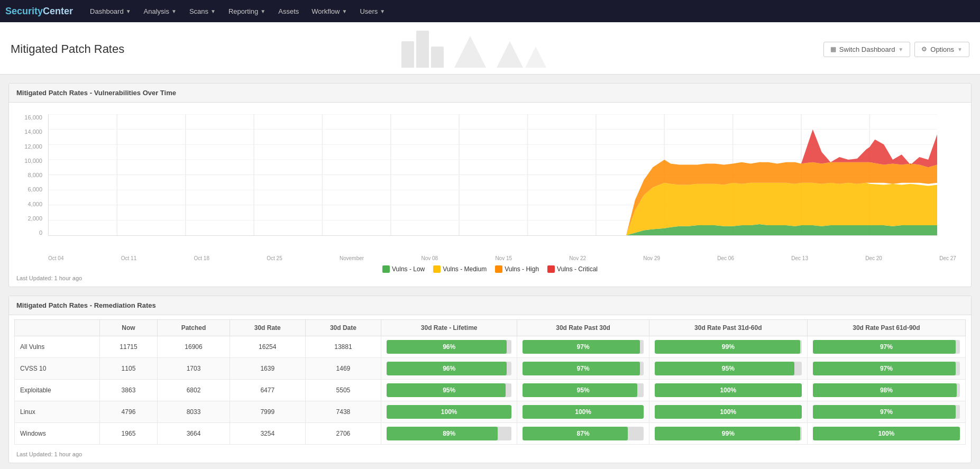 The image size is (980, 469). Describe the element at coordinates (886, 390) in the screenshot. I see `rate-bar-cell: 98%` at that location.